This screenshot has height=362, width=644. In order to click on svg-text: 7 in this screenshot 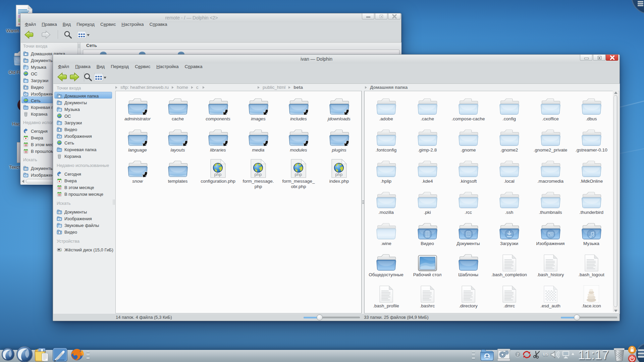, I will do `click(518, 355)`.